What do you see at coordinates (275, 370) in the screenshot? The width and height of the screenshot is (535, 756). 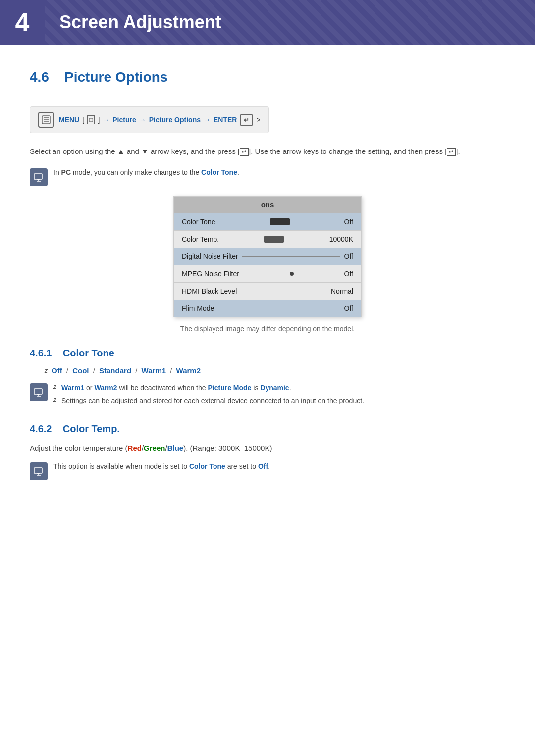 I see `color-tone-options: z Off / Cool / Standard / Warm1 / Warm2` at bounding box center [275, 370].